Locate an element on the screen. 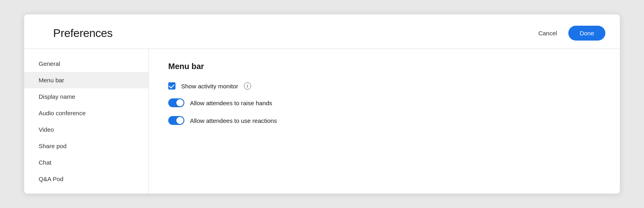  allow-reactions-toggle is located at coordinates (176, 120).